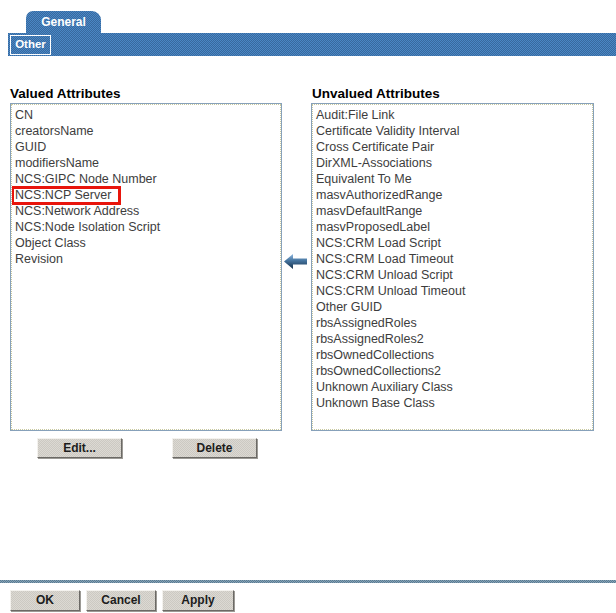 Image resolution: width=616 pixels, height=613 pixels. What do you see at coordinates (30, 44) in the screenshot?
I see `tab-other-label: Other` at bounding box center [30, 44].